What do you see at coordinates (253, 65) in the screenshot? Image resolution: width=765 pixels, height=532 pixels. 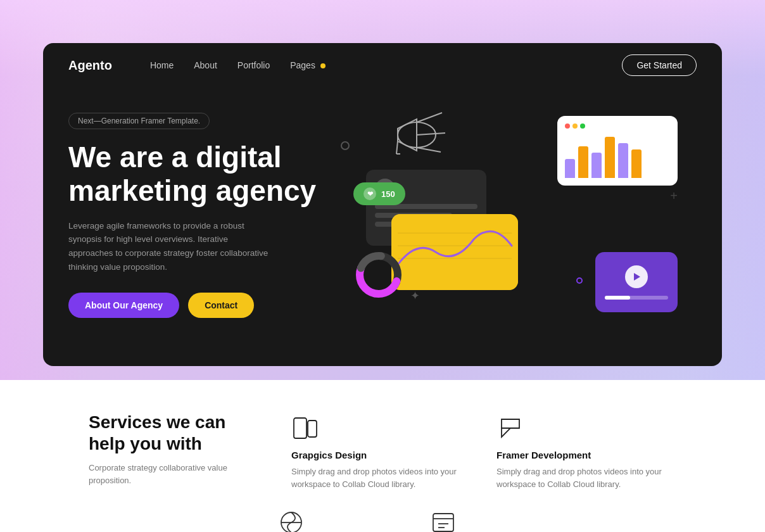 I see `nav-link-portfolio: Portfolio` at bounding box center [253, 65].